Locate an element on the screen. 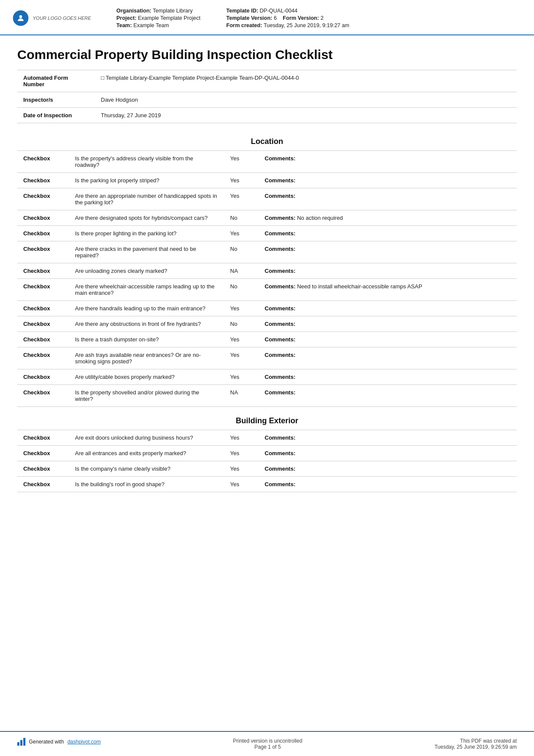 Image resolution: width=534 pixels, height=756 pixels. comments-cell: Comments: No action required is located at coordinates (388, 218).